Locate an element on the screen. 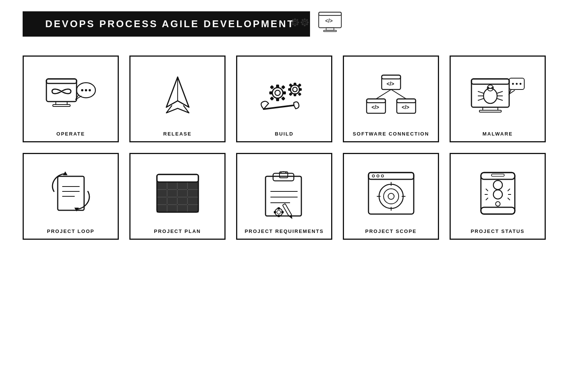  project-loop-card: PROJECT LOOP is located at coordinates (71, 196).